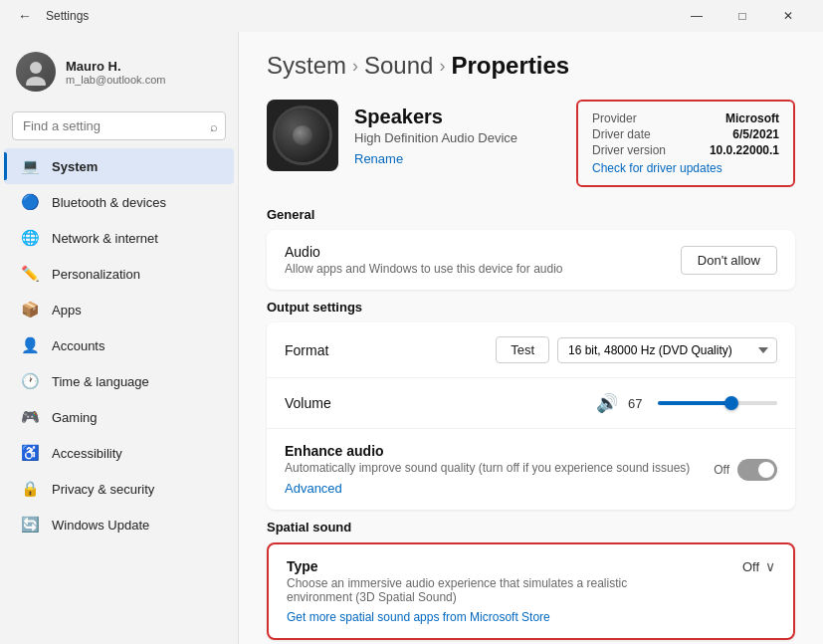  What do you see at coordinates (119, 274) in the screenshot?
I see `sidebar-item-personalization: ✏️Personalization` at bounding box center [119, 274].